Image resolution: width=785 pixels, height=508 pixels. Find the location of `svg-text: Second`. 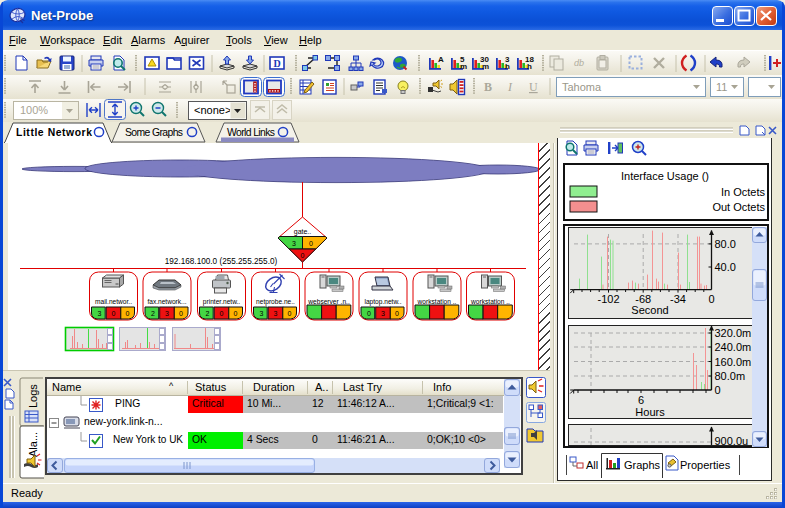

svg-text: Second is located at coordinates (650, 310).